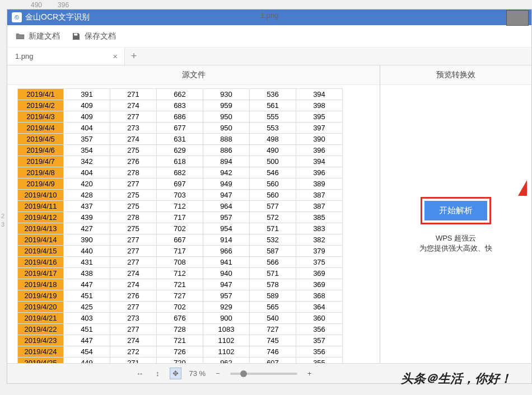 The height and width of the screenshot is (395, 532). I want to click on table-row: 2019/4/1391271662930536394, so click(180, 95).